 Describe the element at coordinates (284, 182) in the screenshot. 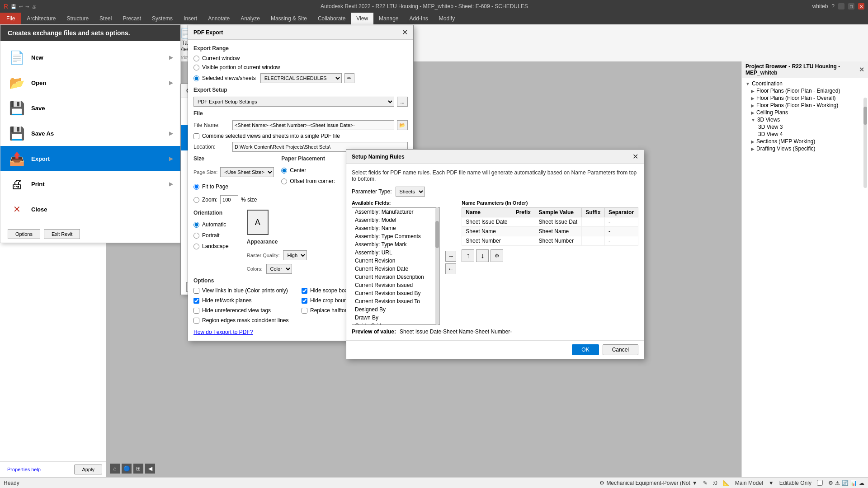

I see `offset-radio-input` at that location.